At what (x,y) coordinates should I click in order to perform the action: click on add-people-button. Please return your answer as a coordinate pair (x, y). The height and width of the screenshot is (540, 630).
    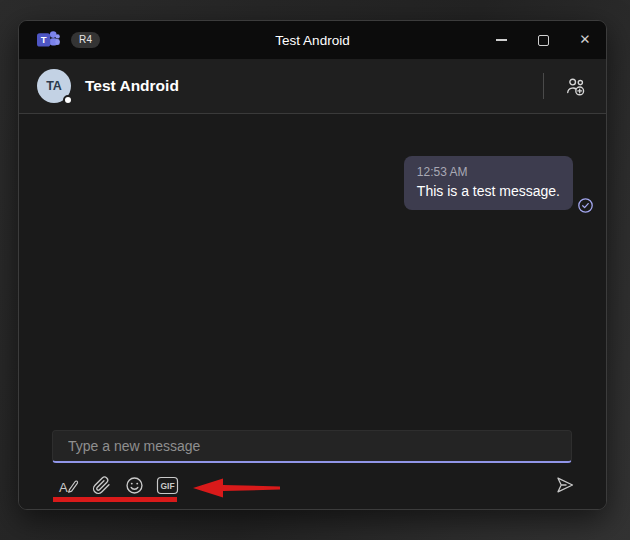
    Looking at the image, I should click on (575, 86).